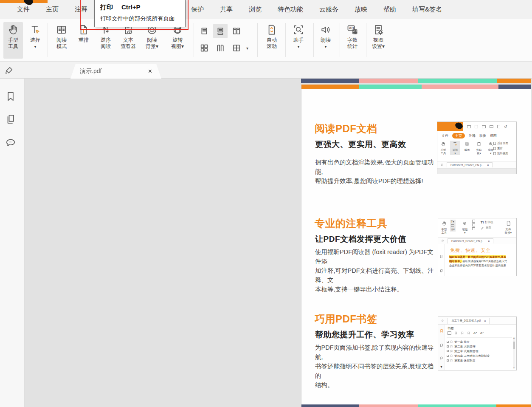 This screenshot has width=532, height=407. Describe the element at coordinates (495, 144) in the screenshot. I see `mini-fit-page-icon` at that location.